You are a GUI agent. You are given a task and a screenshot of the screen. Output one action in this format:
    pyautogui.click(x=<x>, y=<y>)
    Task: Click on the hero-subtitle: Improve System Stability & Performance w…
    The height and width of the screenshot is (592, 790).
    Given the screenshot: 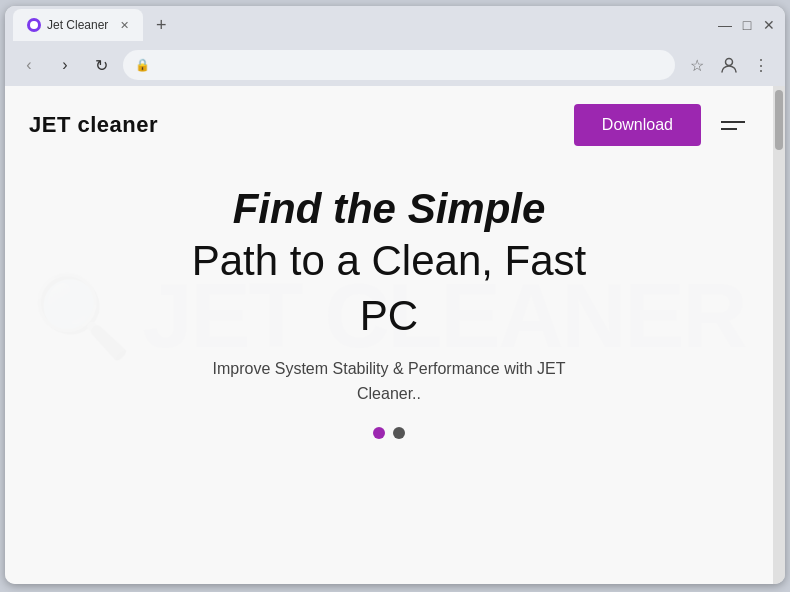 What is the action you would take?
    pyautogui.click(x=389, y=382)
    